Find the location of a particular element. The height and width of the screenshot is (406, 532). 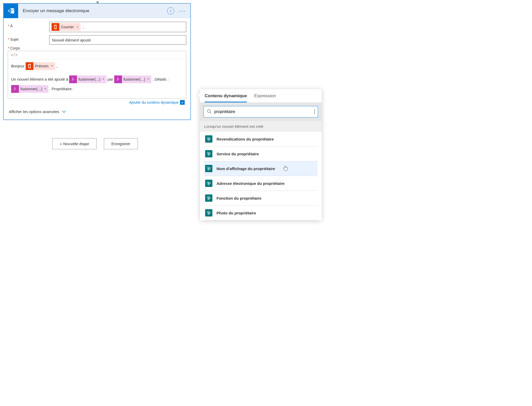

to-label: * À is located at coordinates (28, 27).